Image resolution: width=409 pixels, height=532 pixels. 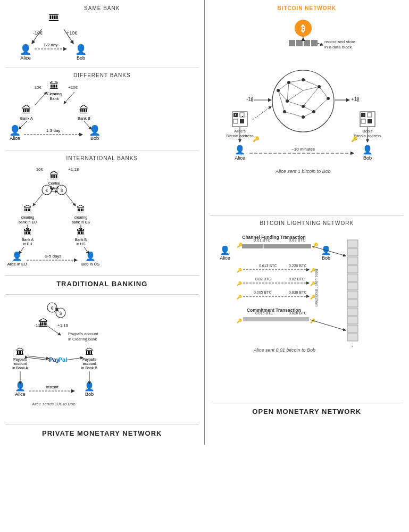 I want to click on svg-text: 3-5 days, so click(x=53, y=256).